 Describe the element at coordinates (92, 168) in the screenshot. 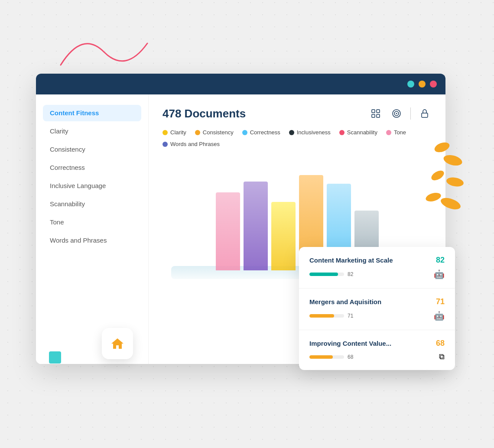

I see `sidebar-item-correctness: Correctness` at that location.